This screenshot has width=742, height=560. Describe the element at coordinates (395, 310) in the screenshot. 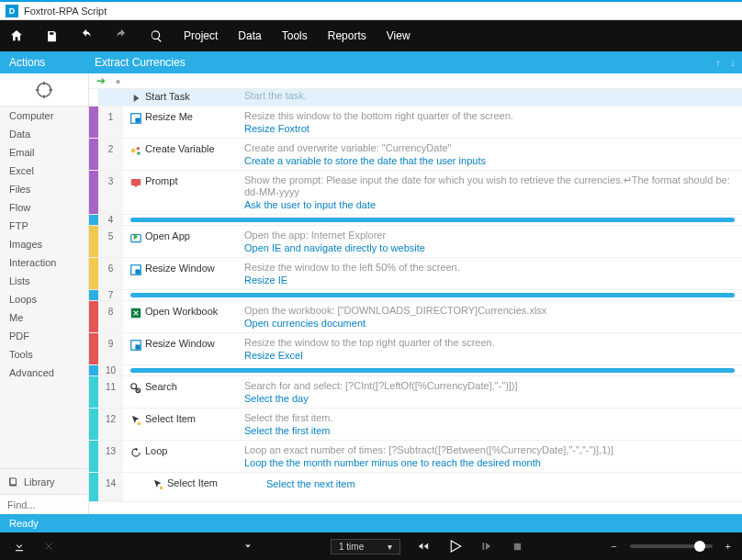

I see `step-description: Open the workbook: ["DOWNLOADS_DIRECTORY…` at that location.